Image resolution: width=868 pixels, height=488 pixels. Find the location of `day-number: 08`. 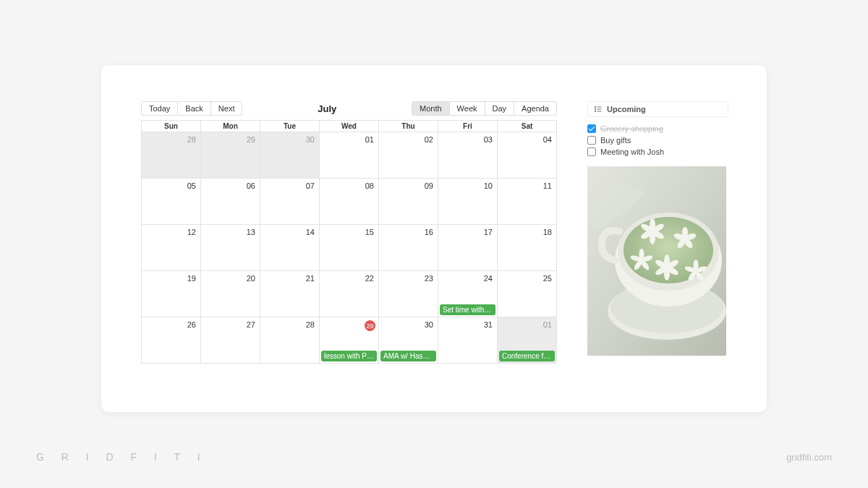

day-number: 08 is located at coordinates (370, 186).